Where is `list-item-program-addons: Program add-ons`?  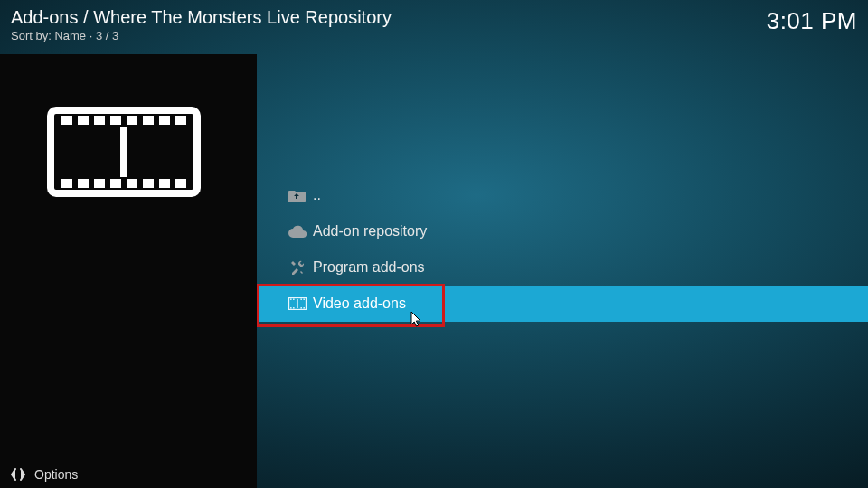 list-item-program-addons: Program add-ons is located at coordinates (562, 267).